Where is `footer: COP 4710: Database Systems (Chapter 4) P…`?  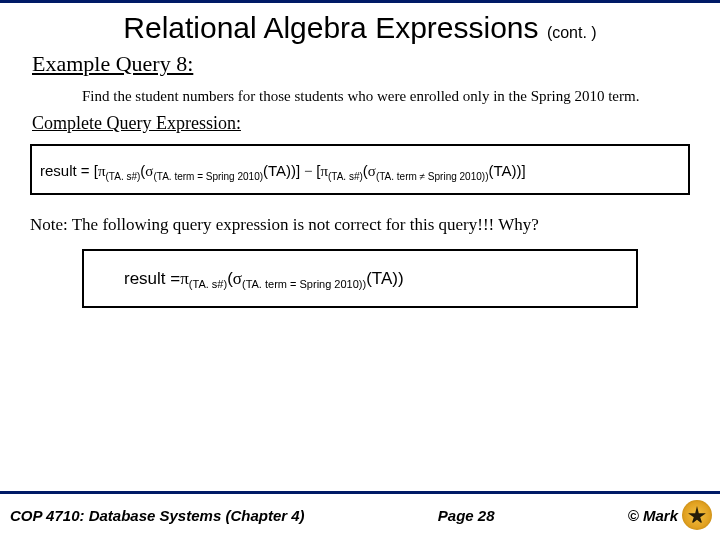 footer: COP 4710: Database Systems (Chapter 4) P… is located at coordinates (360, 516).